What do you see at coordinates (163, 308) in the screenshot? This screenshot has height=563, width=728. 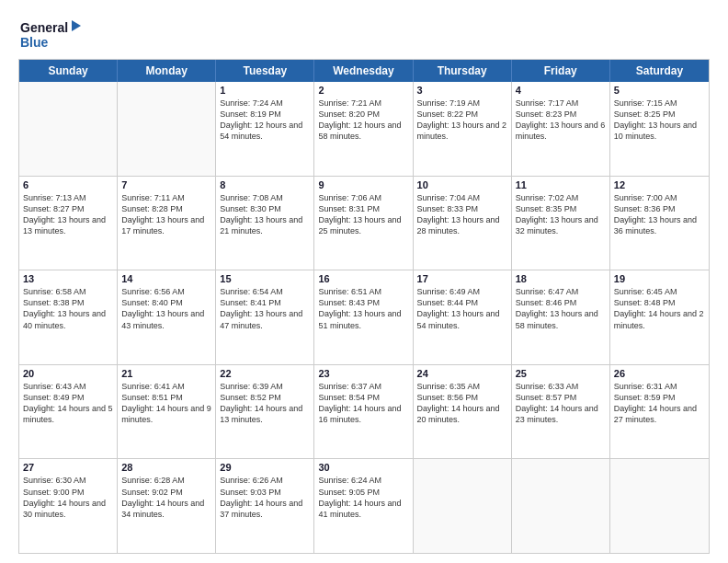 I see `cell-info: Sunrise: 6:56 AMSunset: 8:40 PMDaylight:…` at bounding box center [163, 308].